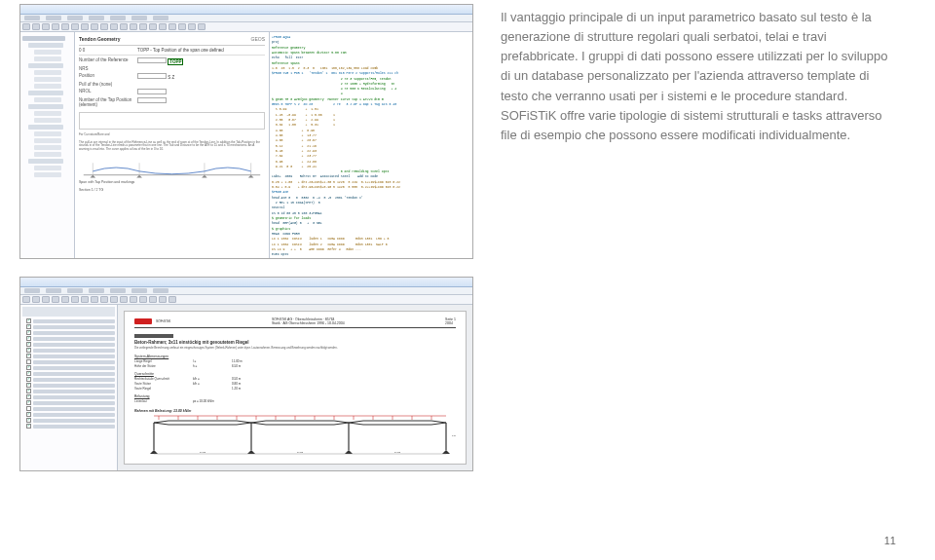 The image size is (935, 560). What do you see at coordinates (108, 61) in the screenshot?
I see `subfield1: Number of the Reference` at bounding box center [108, 61].